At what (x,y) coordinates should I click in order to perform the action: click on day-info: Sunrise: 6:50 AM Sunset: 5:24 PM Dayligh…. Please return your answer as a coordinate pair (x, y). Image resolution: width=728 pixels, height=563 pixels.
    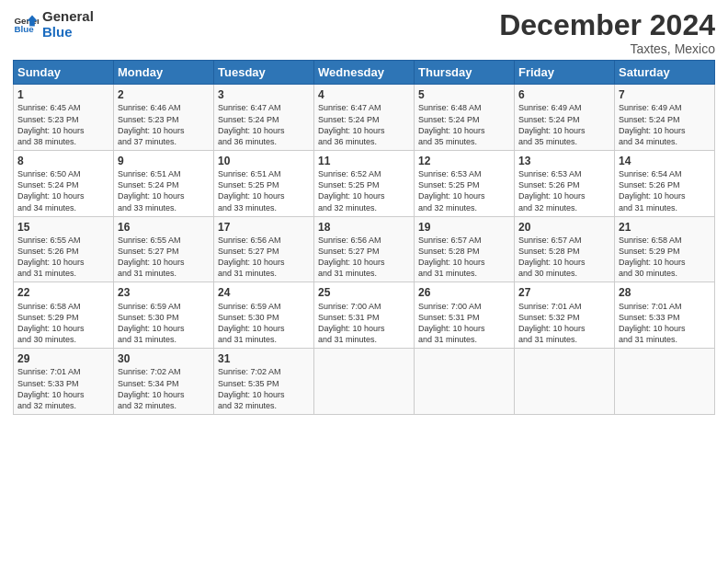
    Looking at the image, I should click on (63, 191).